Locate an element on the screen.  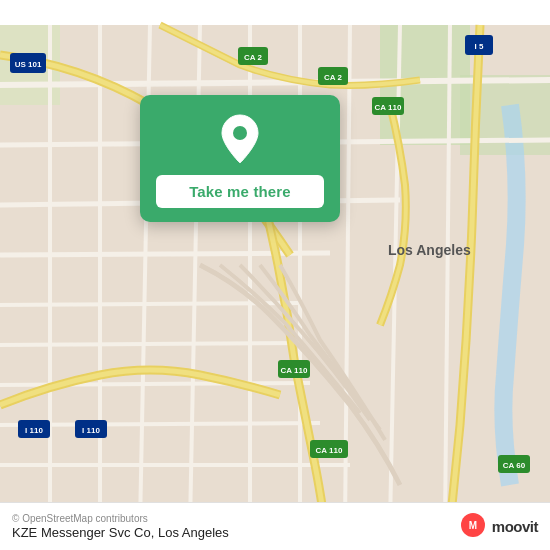
action-card: Take me there is located at coordinates (240, 158).